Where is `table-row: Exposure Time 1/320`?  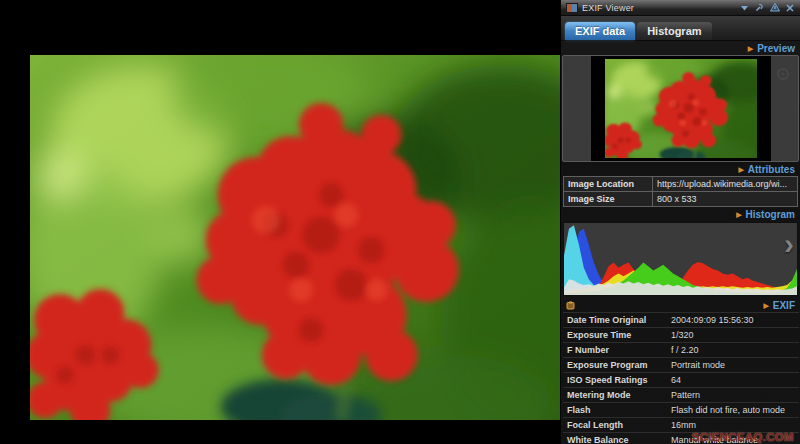
table-row: Exposure Time 1/320 is located at coordinates (681, 336).